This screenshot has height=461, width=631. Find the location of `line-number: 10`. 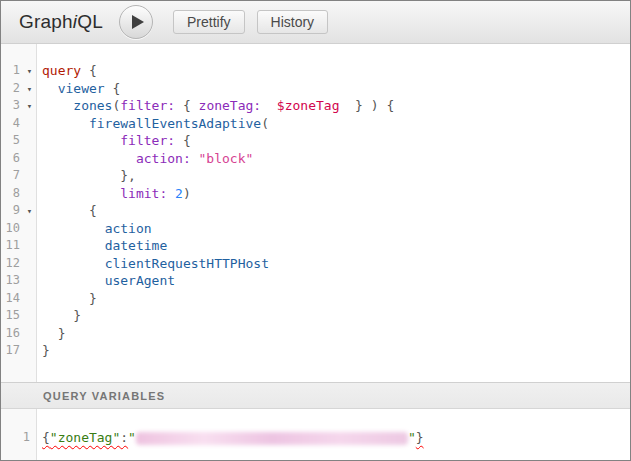

line-number: 10 is located at coordinates (12, 229).